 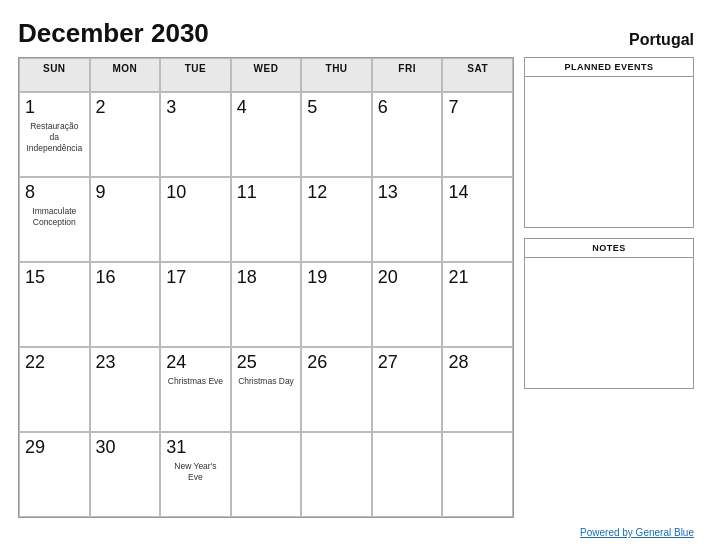 I want to click on day-cell-31: 31 New Year'sEve, so click(x=196, y=474).